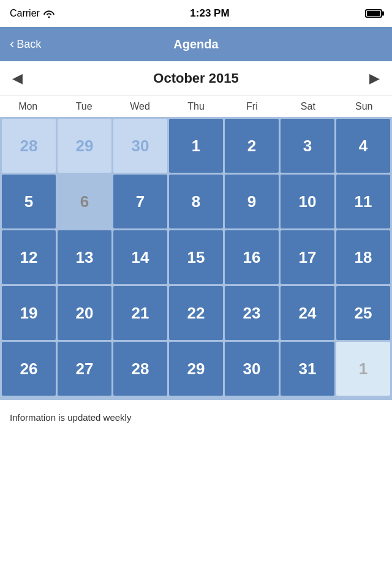  What do you see at coordinates (140, 107) in the screenshot?
I see `day-header-wed: Wed` at bounding box center [140, 107].